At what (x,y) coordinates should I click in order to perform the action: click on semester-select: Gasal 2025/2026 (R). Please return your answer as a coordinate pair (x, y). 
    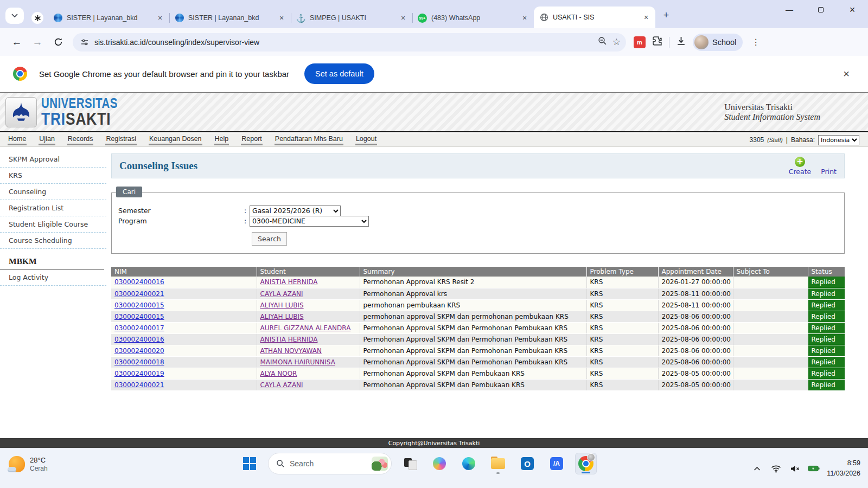
    Looking at the image, I should click on (295, 211).